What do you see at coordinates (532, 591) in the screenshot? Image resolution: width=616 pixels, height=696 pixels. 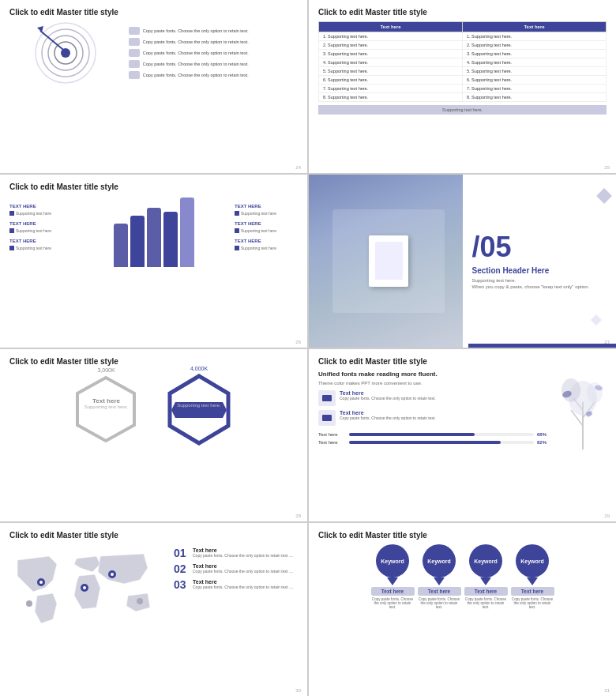 I see `pin-4-label: Text here` at bounding box center [532, 591].